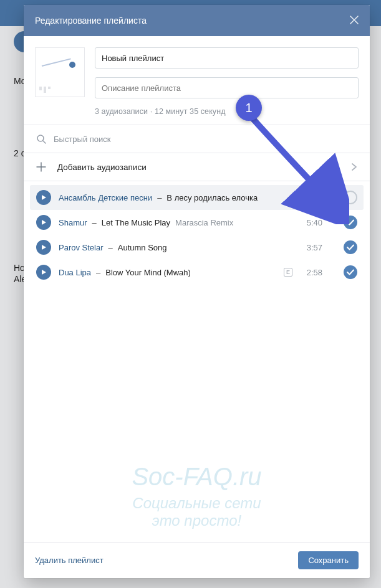 The height and width of the screenshot is (588, 381). Describe the element at coordinates (167, 273) in the screenshot. I see `track-content: Dua Lipa–Blow Your Mind (Mwah)` at that location.